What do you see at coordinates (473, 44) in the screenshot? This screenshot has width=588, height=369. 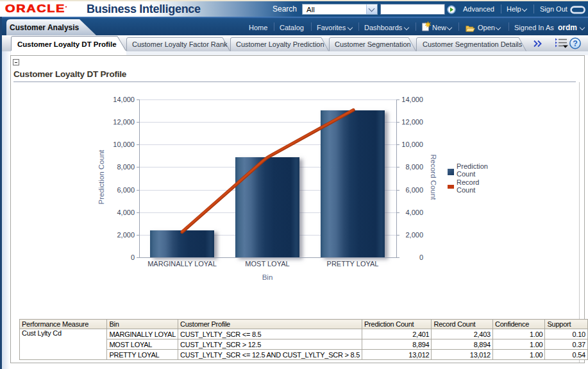 I see `svg-text: Customer Segmentation Details` at bounding box center [473, 44].